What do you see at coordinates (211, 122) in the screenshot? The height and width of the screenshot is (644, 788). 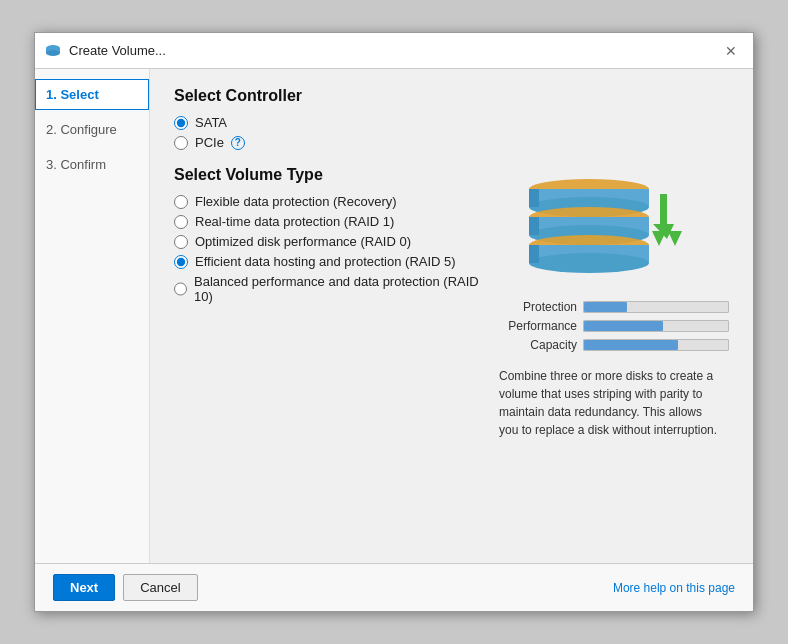 I see `radio-sata-label: SATA` at bounding box center [211, 122].